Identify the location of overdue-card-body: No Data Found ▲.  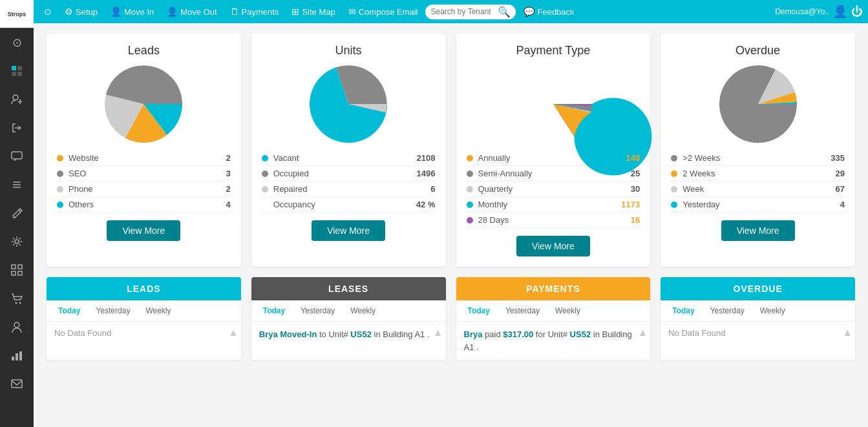
(757, 341).